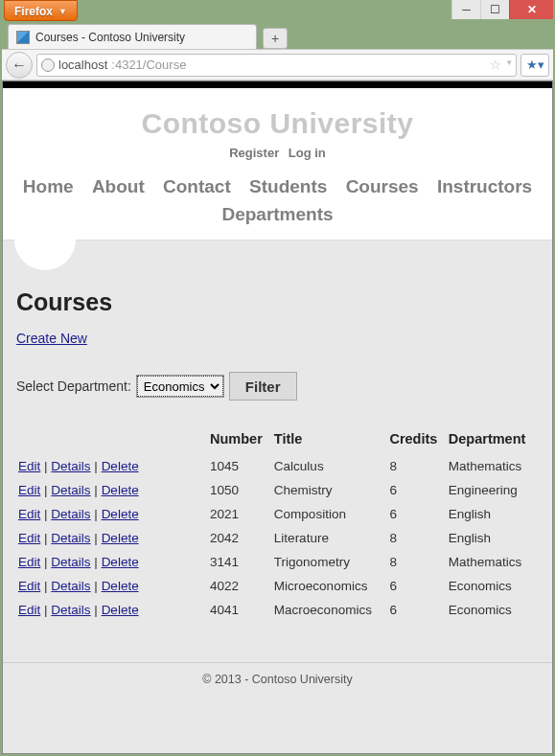 The width and height of the screenshot is (555, 756). Describe the element at coordinates (19, 65) in the screenshot. I see `back-button: ←` at that location.